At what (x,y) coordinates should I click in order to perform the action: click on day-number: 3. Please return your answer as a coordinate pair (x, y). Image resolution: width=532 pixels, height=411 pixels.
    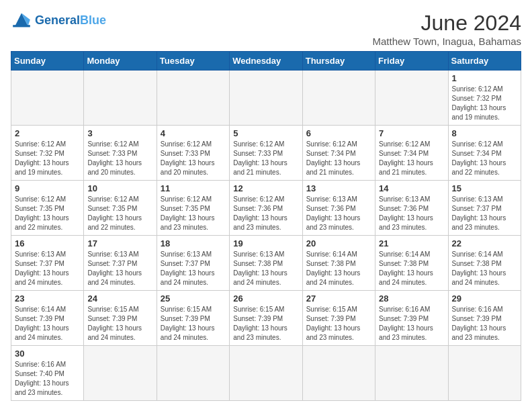
    Looking at the image, I should click on (120, 133).